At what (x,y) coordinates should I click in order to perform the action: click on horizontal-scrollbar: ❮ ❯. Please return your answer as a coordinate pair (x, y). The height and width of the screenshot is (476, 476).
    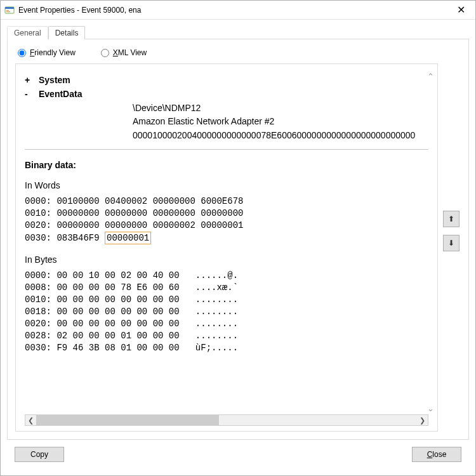
    Looking at the image, I should click on (227, 420).